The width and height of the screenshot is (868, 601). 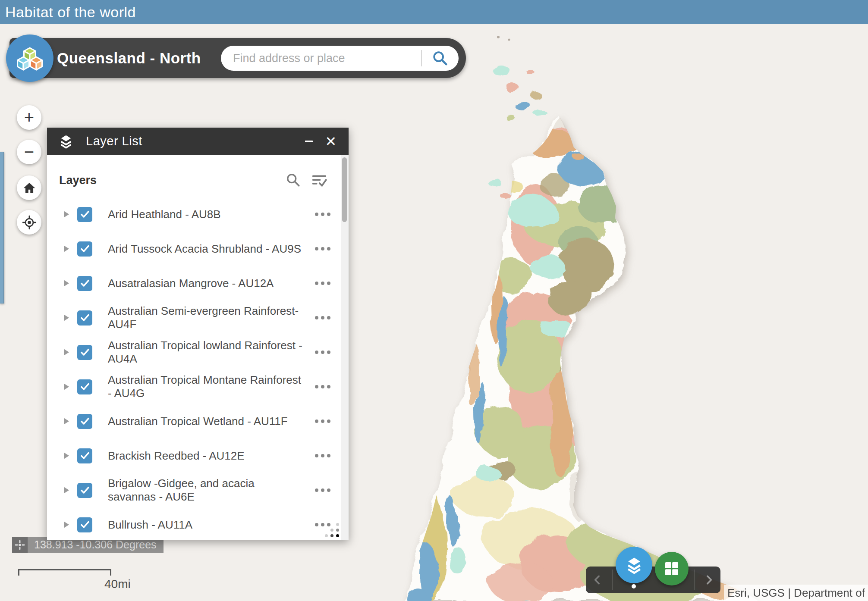 I want to click on locate-button, so click(x=29, y=222).